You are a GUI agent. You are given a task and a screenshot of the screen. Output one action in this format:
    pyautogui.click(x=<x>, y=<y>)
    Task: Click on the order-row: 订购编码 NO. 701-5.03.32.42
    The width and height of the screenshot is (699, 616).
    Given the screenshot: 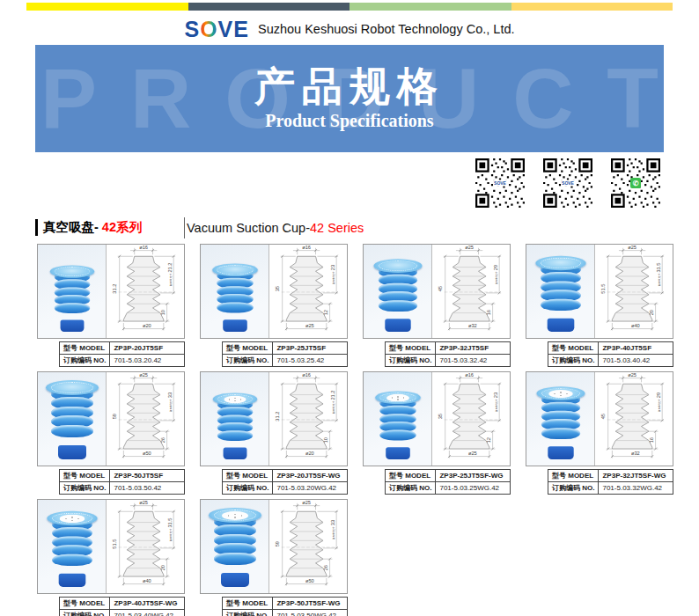 What is the action you would take?
    pyautogui.click(x=448, y=361)
    